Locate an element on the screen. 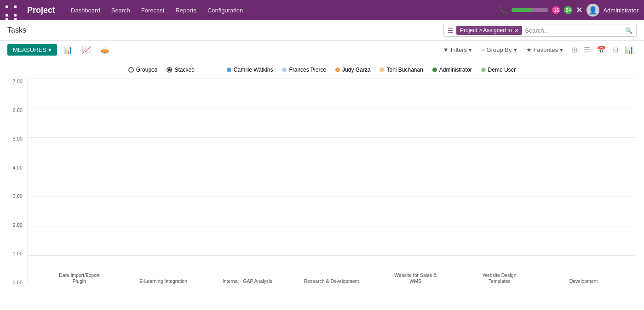  grouped-radio is located at coordinates (131, 70).